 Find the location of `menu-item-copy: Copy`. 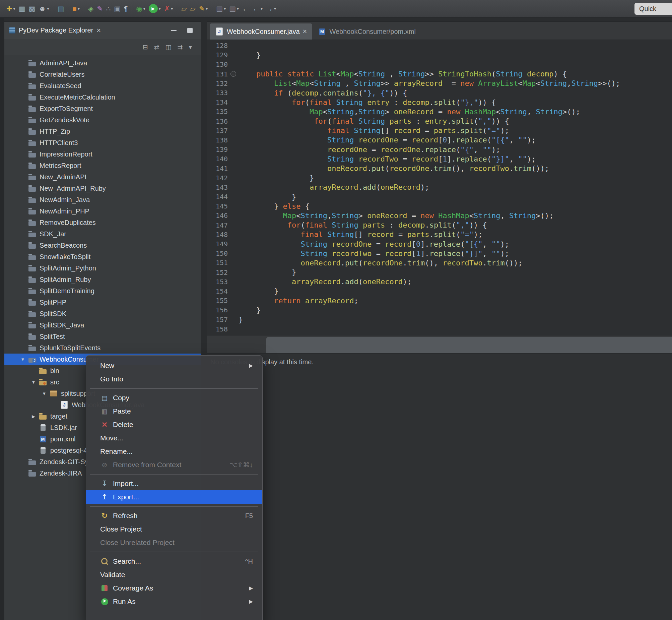

menu-item-copy: Copy is located at coordinates (174, 398).